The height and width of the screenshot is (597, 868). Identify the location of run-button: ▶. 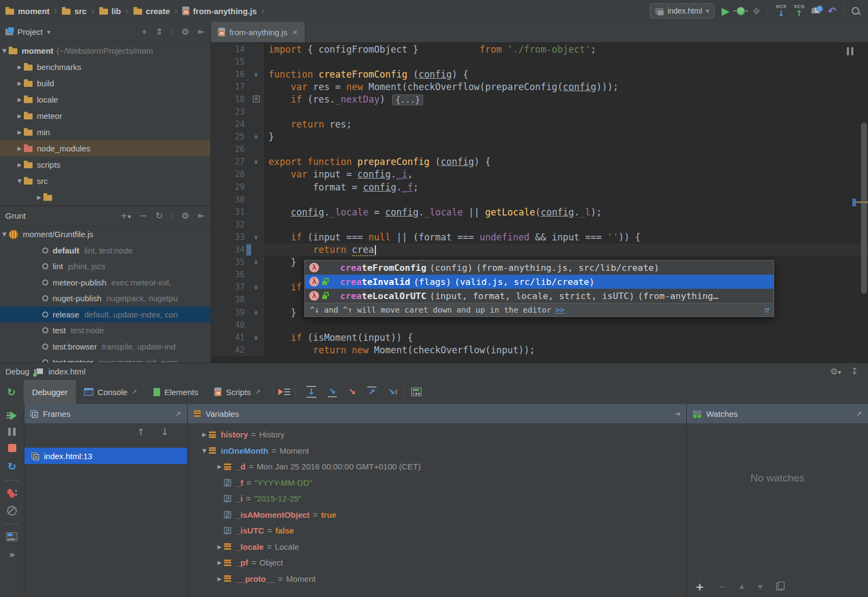
(726, 11).